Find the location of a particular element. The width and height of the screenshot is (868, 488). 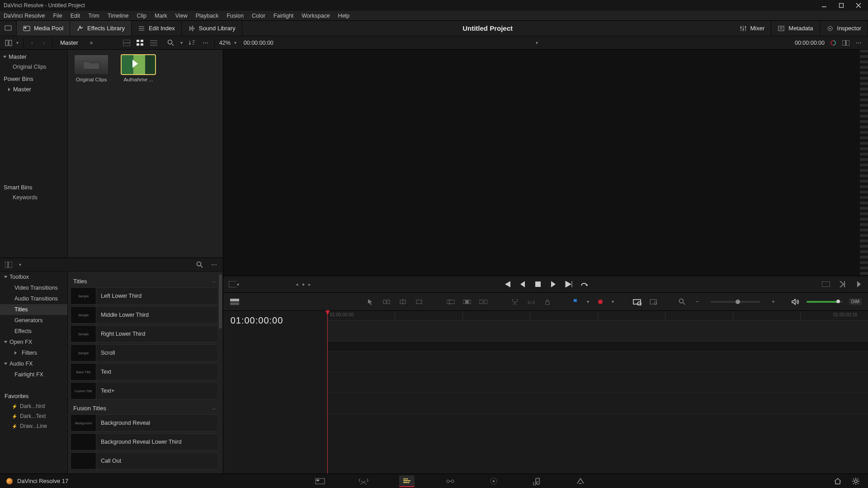

fx-search-button is located at coordinates (200, 265).